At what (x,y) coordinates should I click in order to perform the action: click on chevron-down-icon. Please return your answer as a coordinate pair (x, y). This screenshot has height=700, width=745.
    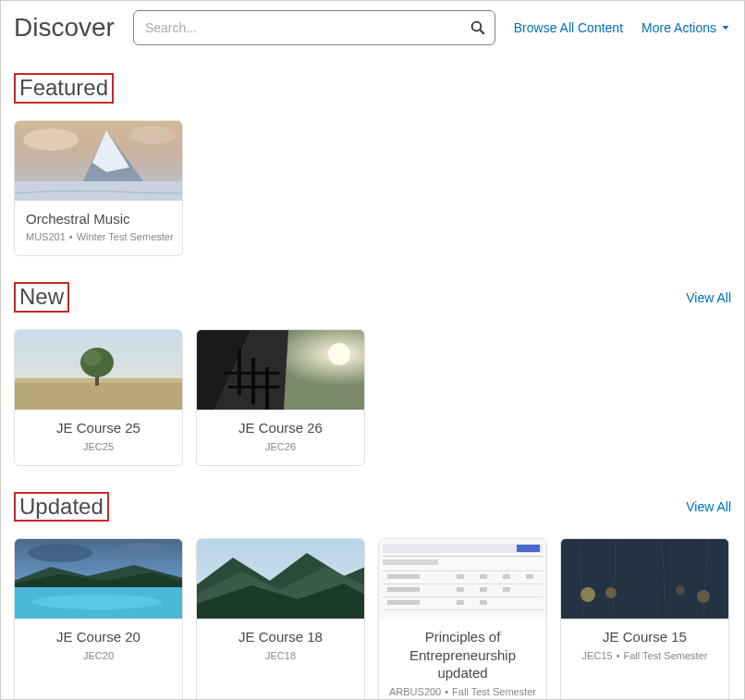
    Looking at the image, I should click on (726, 28).